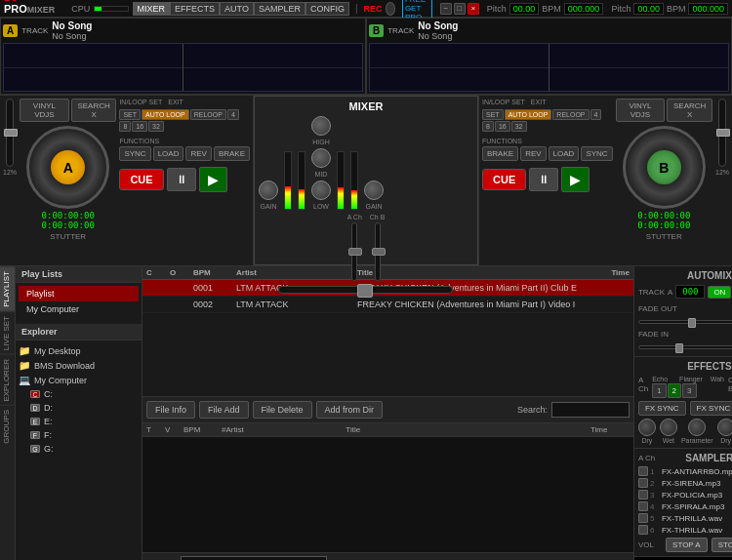 The width and height of the screenshot is (732, 560). Describe the element at coordinates (669, 427) in the screenshot. I see `fx-wet-a-knob` at that location.